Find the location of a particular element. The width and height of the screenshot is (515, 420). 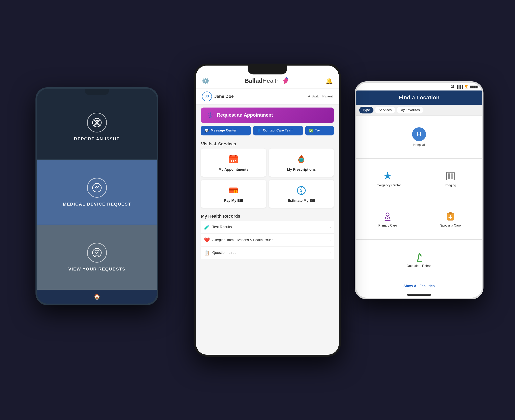

todo-button: ✅ To- is located at coordinates (320, 131).